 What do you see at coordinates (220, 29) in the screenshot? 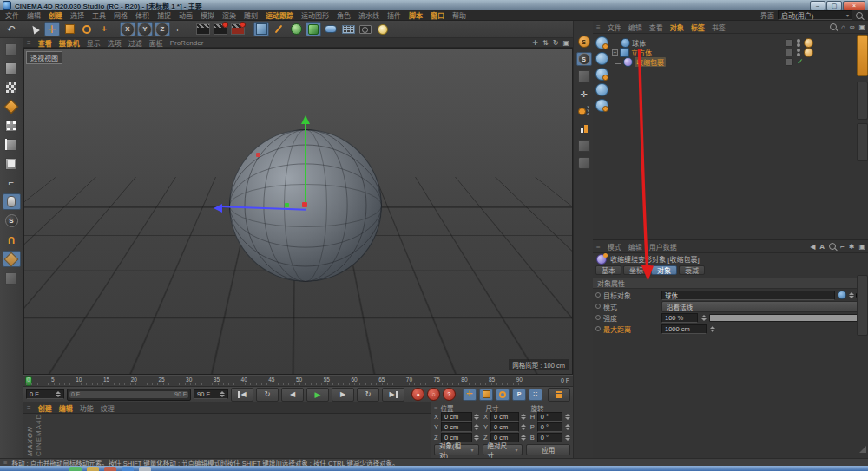
I see `render-to-picture-viewer-icon` at bounding box center [220, 29].